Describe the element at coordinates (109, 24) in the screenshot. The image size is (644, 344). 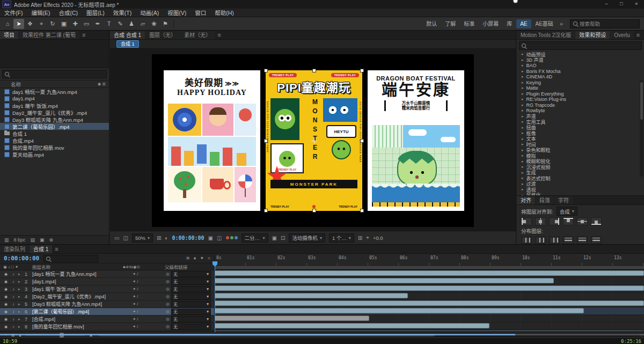
I see `type-tool-icon: T` at that location.